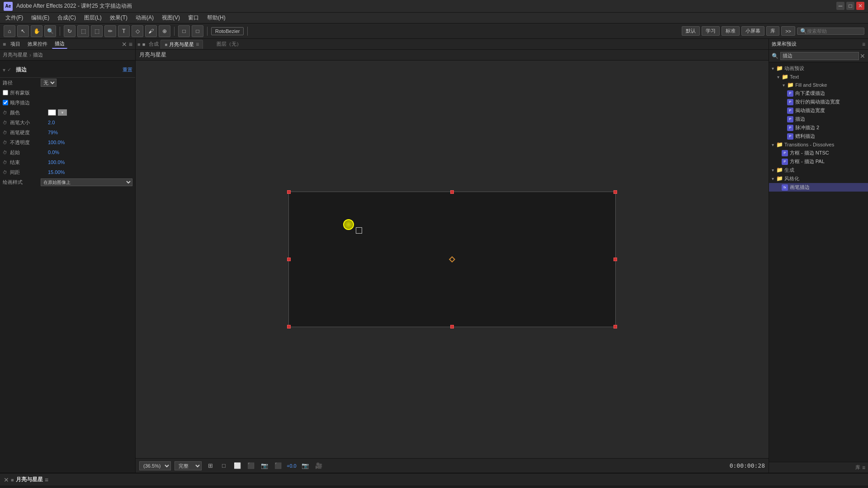 This screenshot has height=488, width=868. Describe the element at coordinates (278, 466) in the screenshot. I see `color-picker: ⬛` at that location.